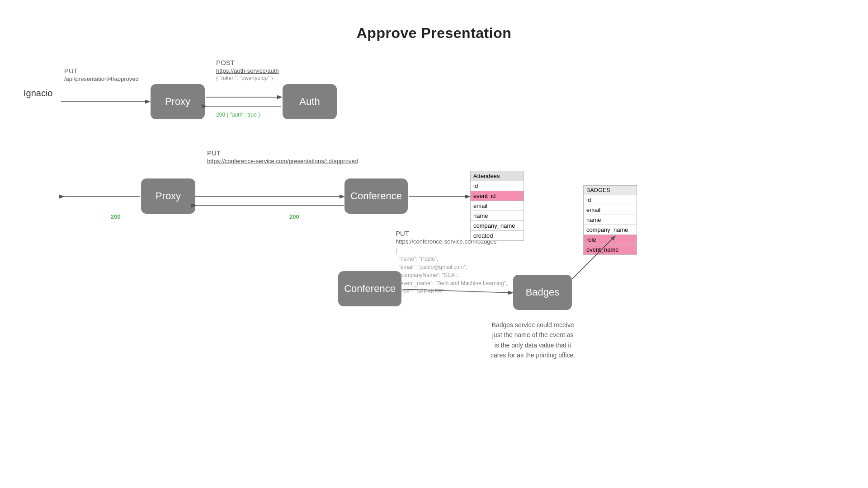 The width and height of the screenshot is (868, 488). What do you see at coordinates (178, 102) in the screenshot?
I see `box-proxy-1: Proxy` at bounding box center [178, 102].